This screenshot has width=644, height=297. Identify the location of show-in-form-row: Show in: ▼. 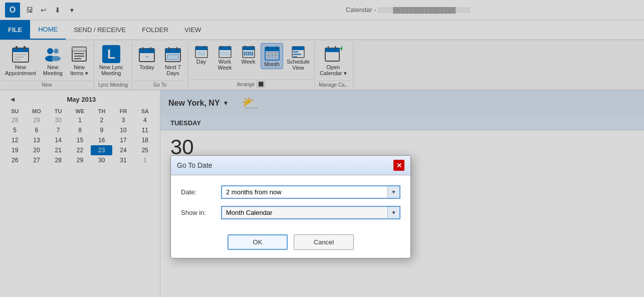
(291, 212).